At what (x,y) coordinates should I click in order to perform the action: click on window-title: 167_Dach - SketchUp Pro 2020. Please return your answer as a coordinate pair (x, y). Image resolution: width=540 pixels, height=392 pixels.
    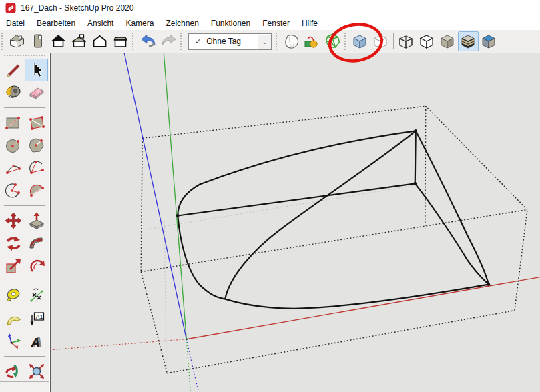
    Looking at the image, I should click on (77, 8).